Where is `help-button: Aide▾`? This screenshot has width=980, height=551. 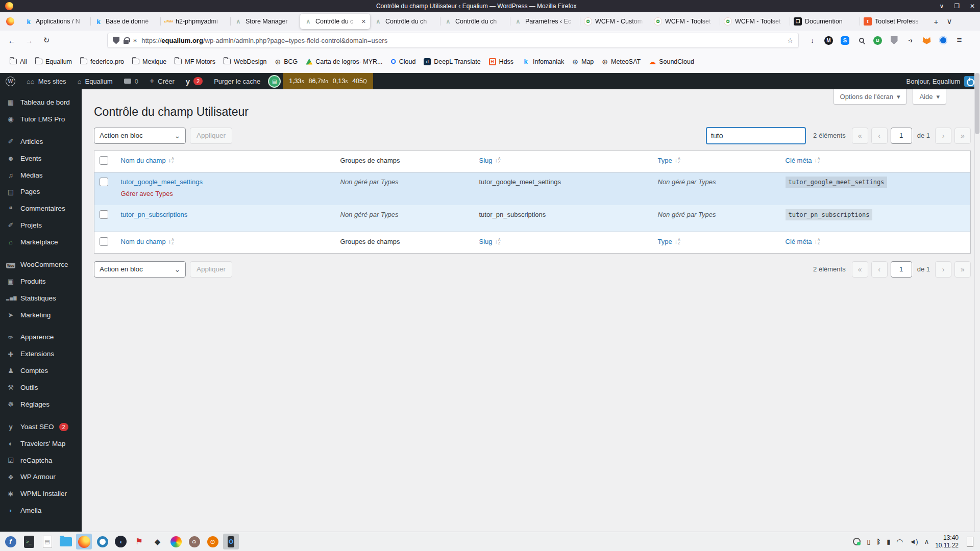
help-button: Aide▾ is located at coordinates (929, 97).